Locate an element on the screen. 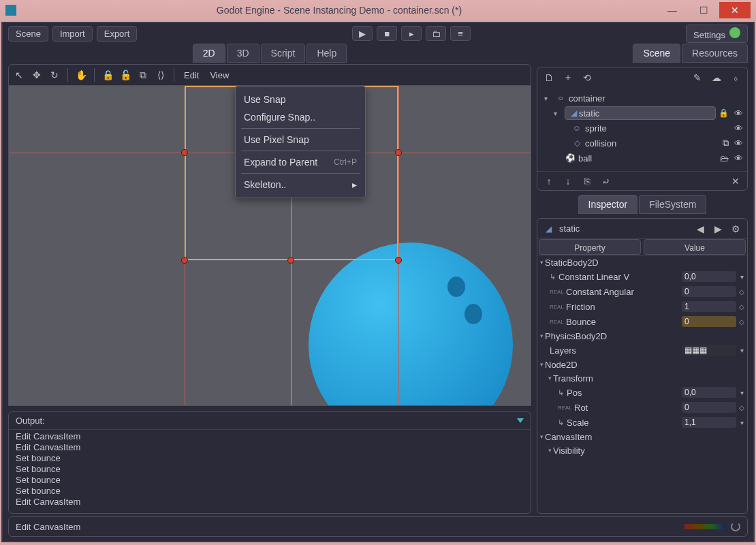 Image resolution: width=756 pixels, height=545 pixels. scene-menu: Scene is located at coordinates (29, 34).